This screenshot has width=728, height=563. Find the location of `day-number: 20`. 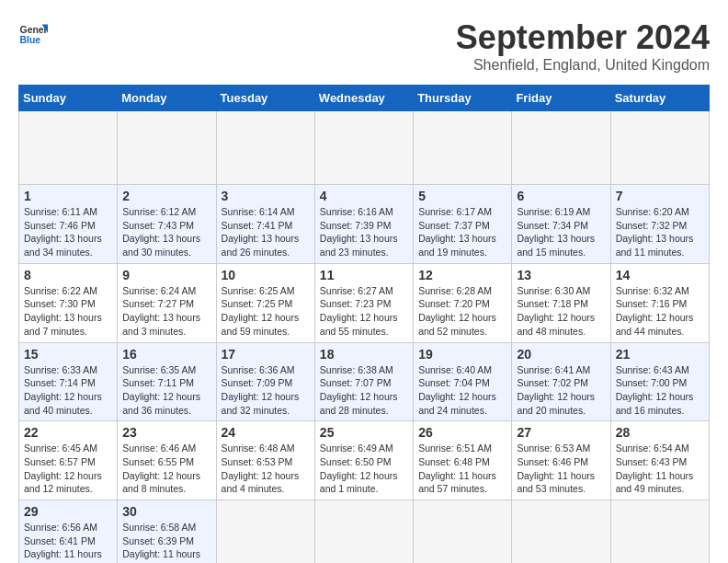

day-number: 20 is located at coordinates (561, 354).